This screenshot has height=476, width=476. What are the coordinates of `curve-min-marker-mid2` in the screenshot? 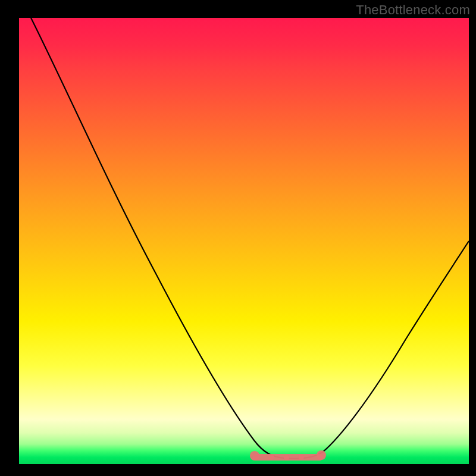 It's located at (287, 458).